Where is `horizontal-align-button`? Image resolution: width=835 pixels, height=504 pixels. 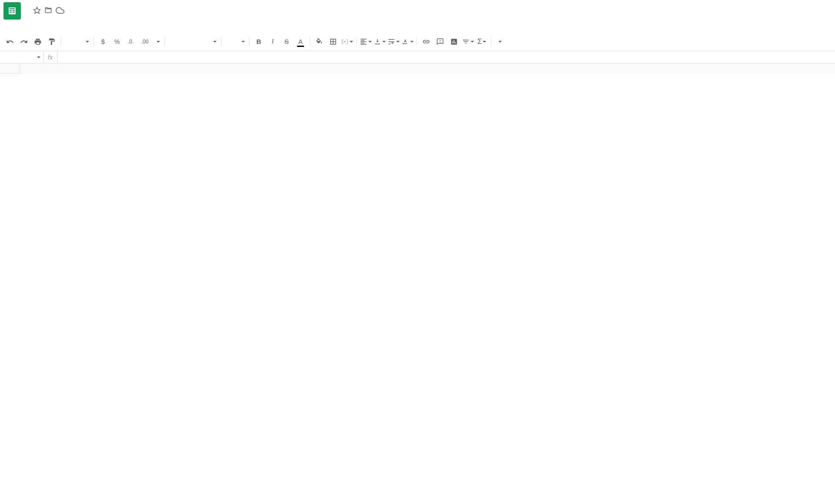 horizontal-align-button is located at coordinates (366, 42).